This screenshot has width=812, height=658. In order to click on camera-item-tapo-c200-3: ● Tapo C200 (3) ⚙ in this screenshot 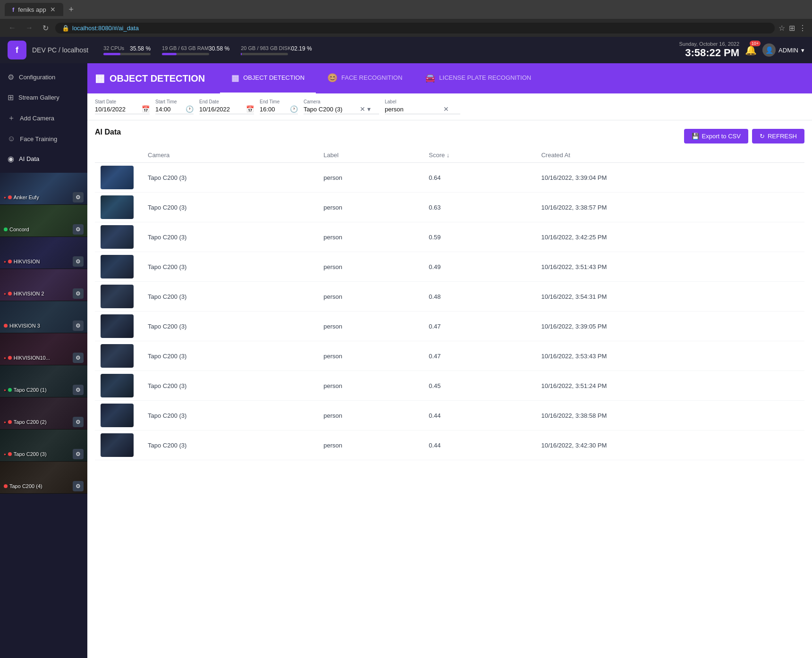, I will do `click(43, 446)`.